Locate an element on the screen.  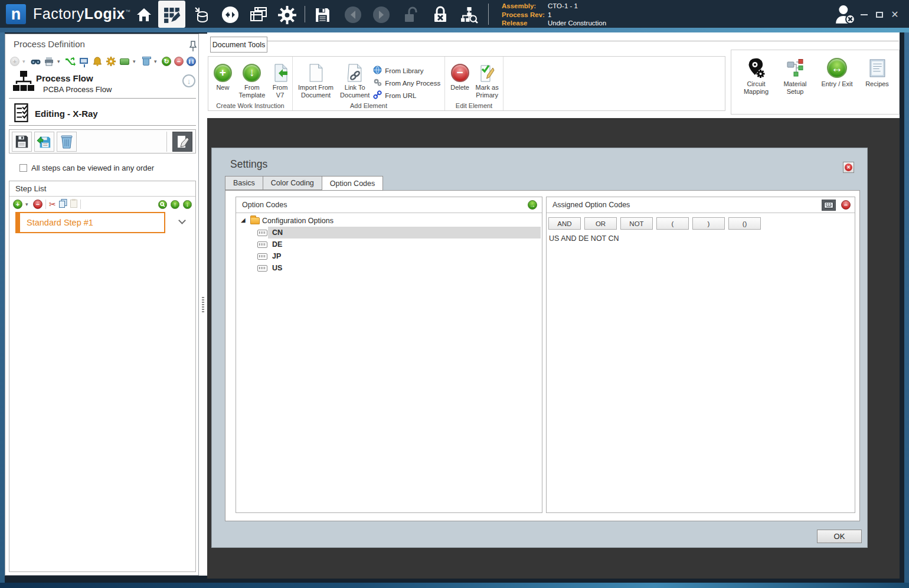
add-step-dropdown-icon: ▾ is located at coordinates (28, 204).